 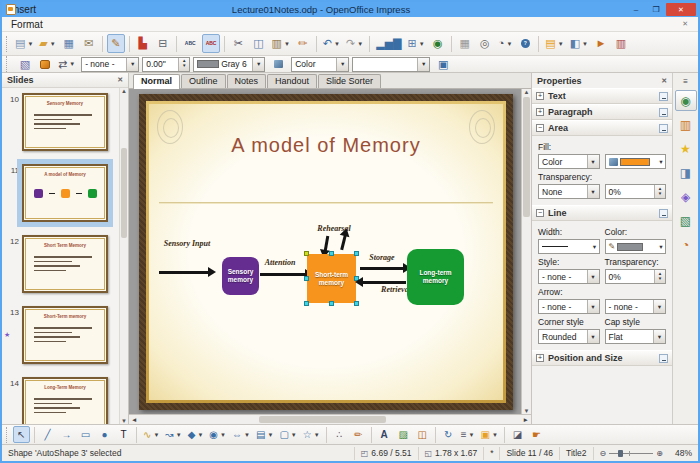 I want to click on properties-tab-icon: ◉, so click(x=686, y=100).